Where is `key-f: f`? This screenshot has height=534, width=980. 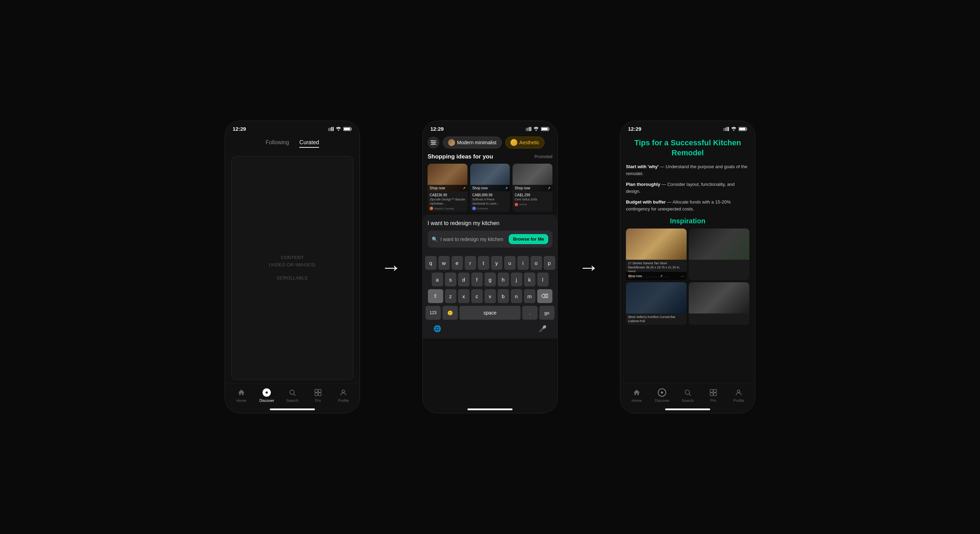
key-f: f is located at coordinates (477, 280).